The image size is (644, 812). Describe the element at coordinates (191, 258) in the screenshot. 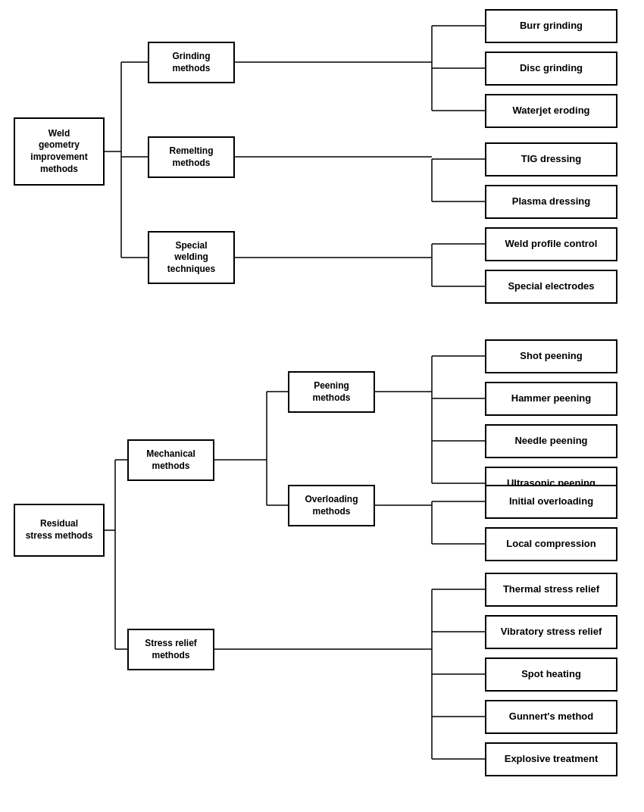

I see `special-welding-box: Specialweldingtechniques` at that location.